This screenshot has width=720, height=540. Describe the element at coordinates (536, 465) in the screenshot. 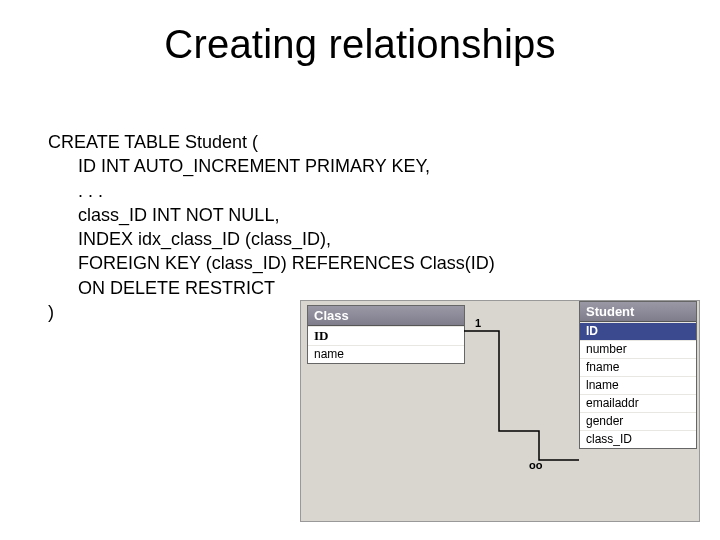

I see `cardinality-many: oo` at that location.